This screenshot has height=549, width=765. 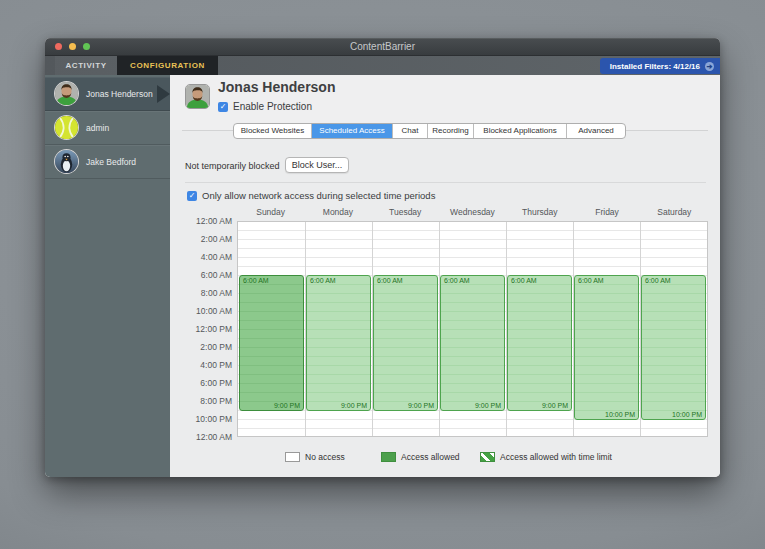 What do you see at coordinates (311, 196) in the screenshot?
I see `schedule-checkbox-row: ✓ Only allow network access during selec…` at bounding box center [311, 196].